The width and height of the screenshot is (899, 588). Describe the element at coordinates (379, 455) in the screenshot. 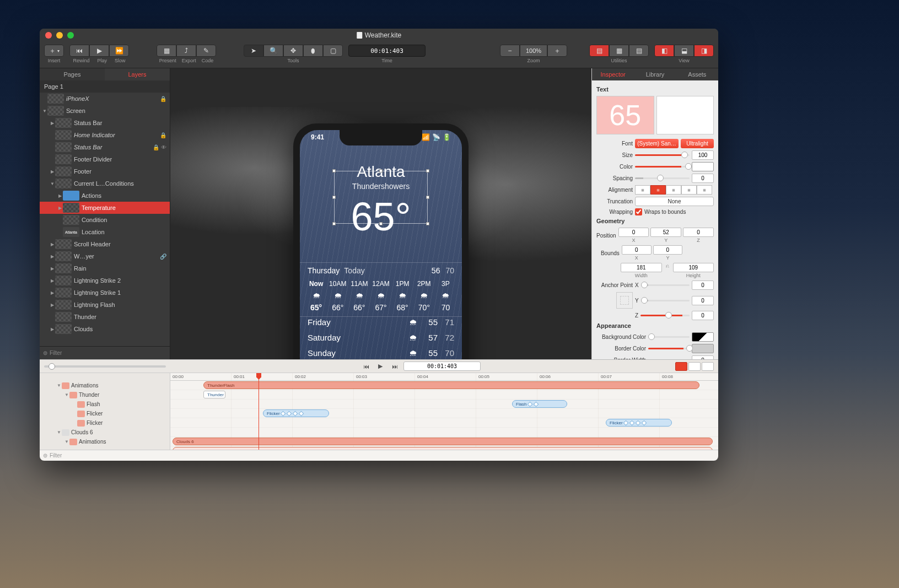

I see `timeline-filter: ⊚Filter` at that location.